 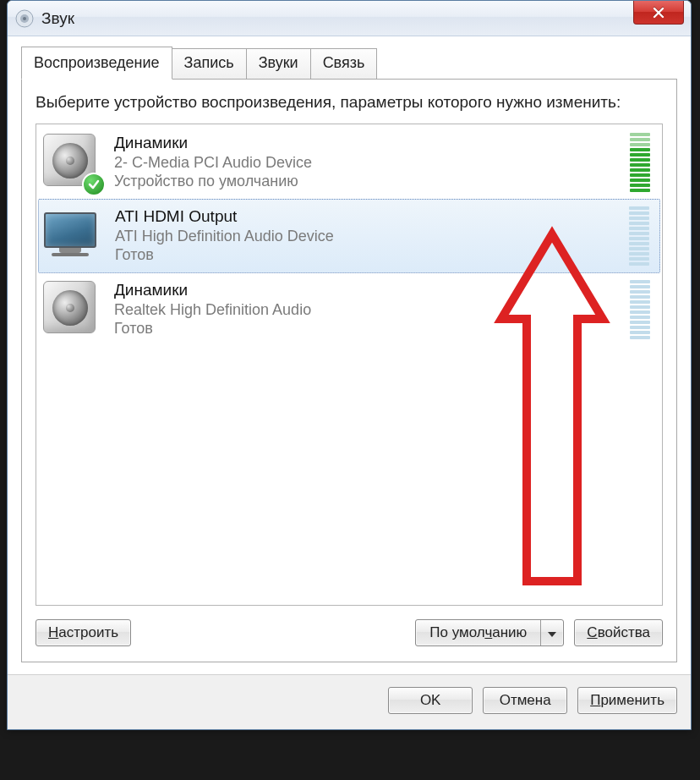 What do you see at coordinates (57, 19) in the screenshot?
I see `window-title: Звук` at bounding box center [57, 19].